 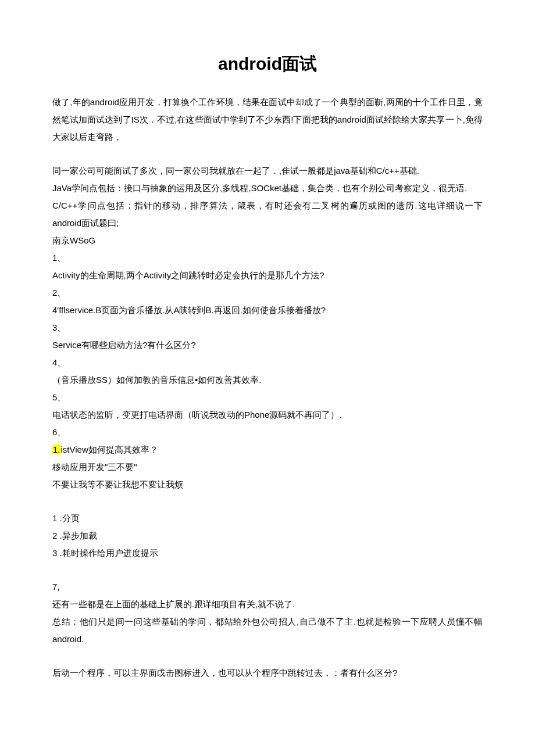 What do you see at coordinates (268, 415) in the screenshot?
I see `q5-text: 电话状态的监昕，变更打电话界面（听说我改动的Phone源码就不再问了）.` at bounding box center [268, 415].